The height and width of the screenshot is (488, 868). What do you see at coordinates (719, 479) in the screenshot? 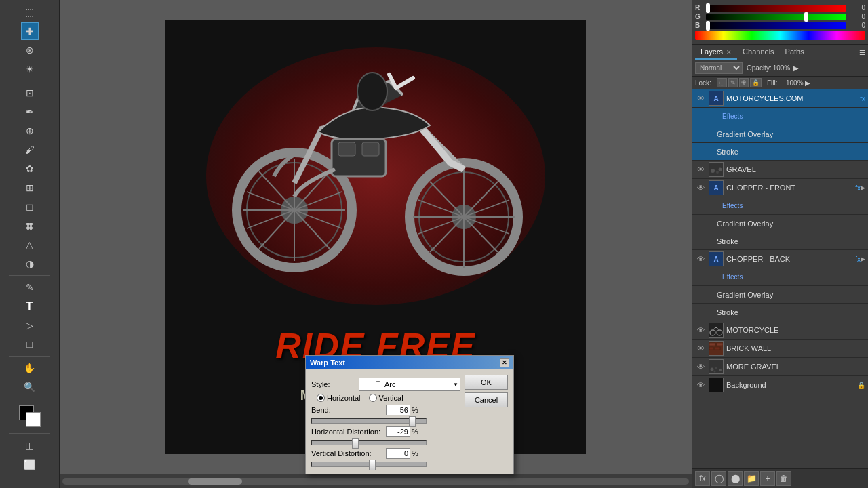
I see `layer-mask-button: ◯` at bounding box center [719, 479].